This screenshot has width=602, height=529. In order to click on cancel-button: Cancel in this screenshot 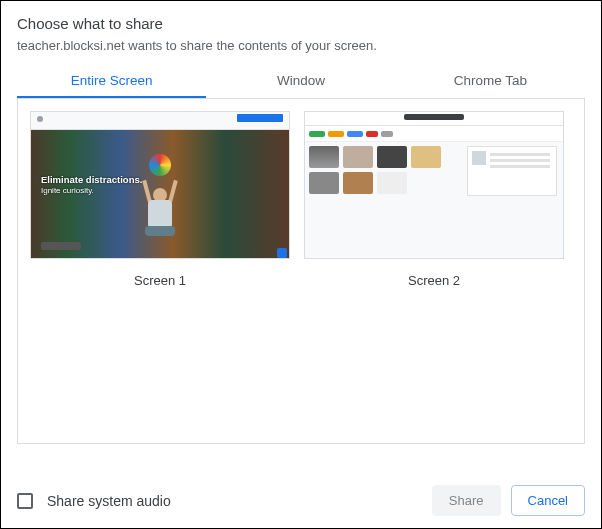, I will do `click(548, 500)`.